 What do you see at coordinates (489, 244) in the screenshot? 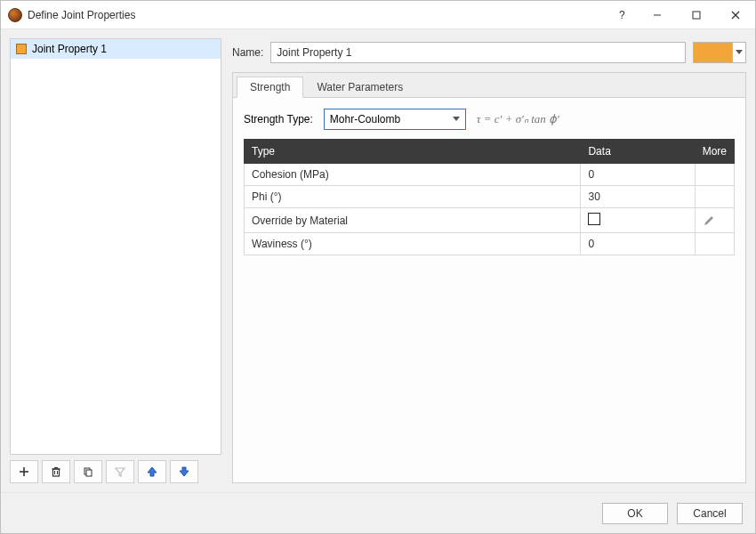
I see `table-row: Waviness (°) 0` at bounding box center [489, 244].